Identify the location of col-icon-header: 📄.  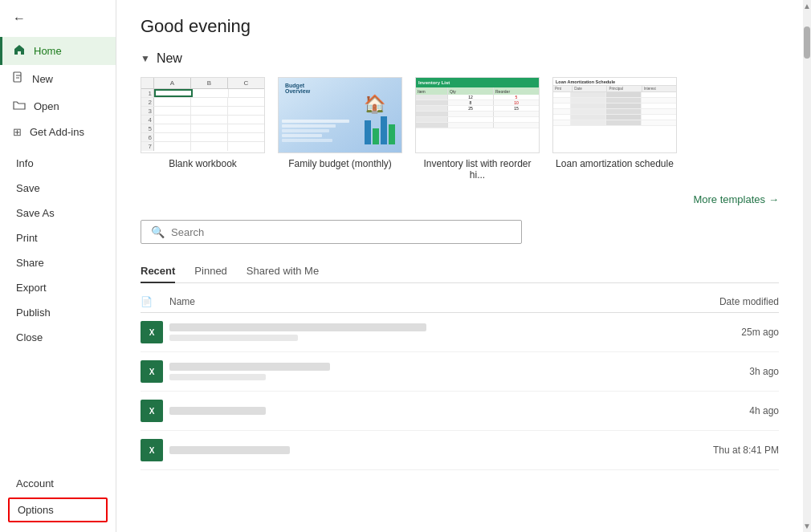
(155, 302).